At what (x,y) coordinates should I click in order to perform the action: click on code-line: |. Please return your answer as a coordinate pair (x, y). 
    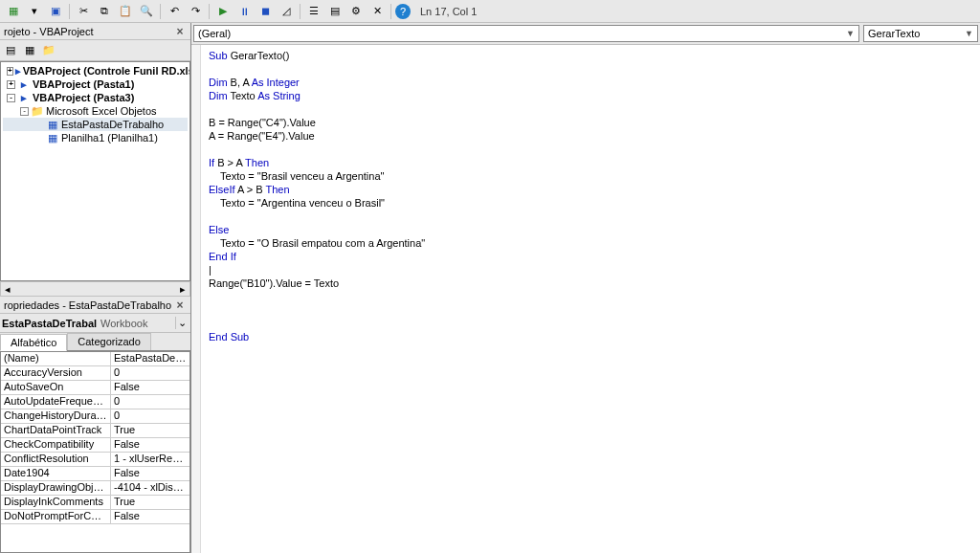
    Looking at the image, I should click on (590, 270).